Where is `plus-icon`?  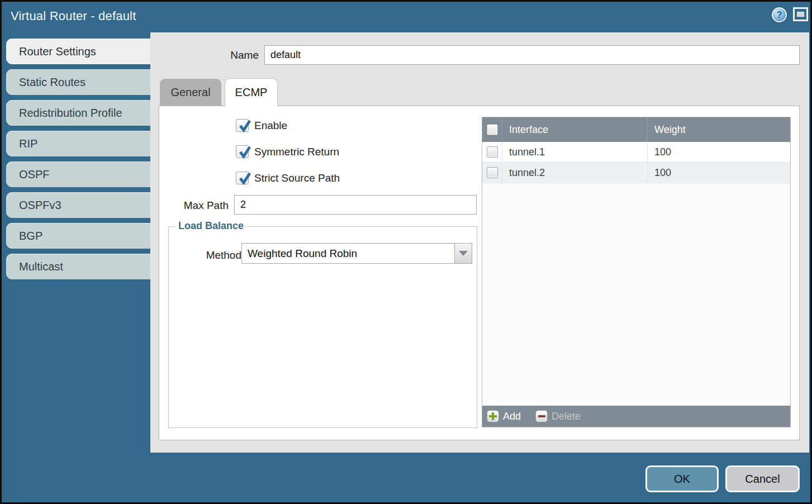
plus-icon is located at coordinates (493, 416).